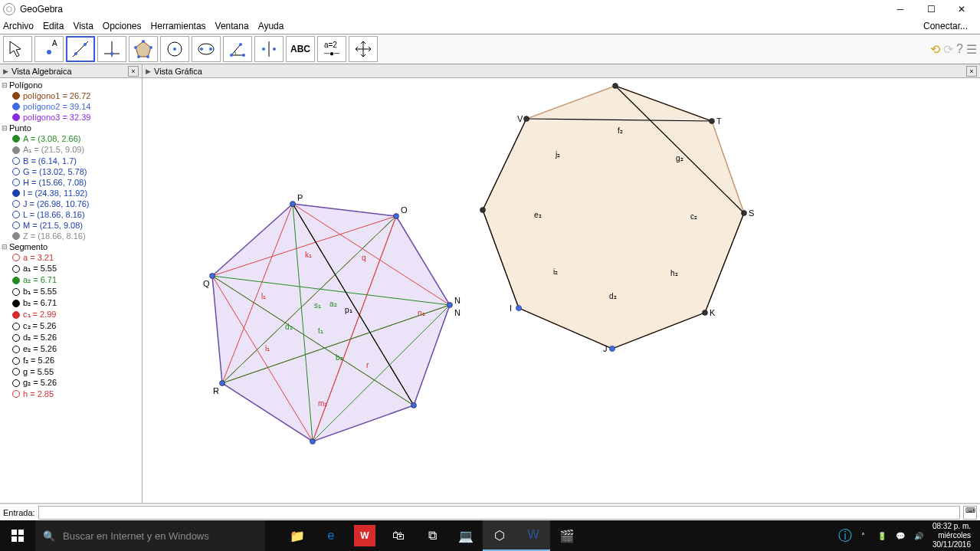 The image size is (980, 551). Describe the element at coordinates (959, 49) in the screenshot. I see `help-icon: ?` at that location.